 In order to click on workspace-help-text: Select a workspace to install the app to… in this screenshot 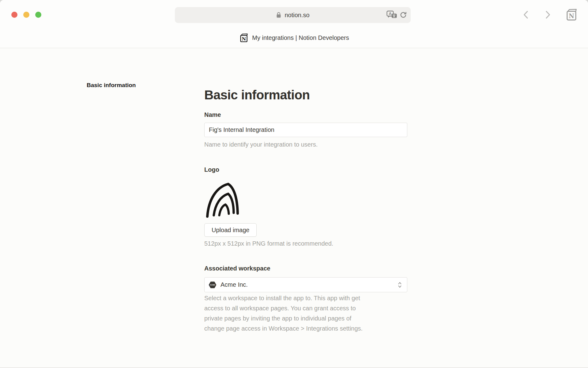, I will do `click(308, 313)`.